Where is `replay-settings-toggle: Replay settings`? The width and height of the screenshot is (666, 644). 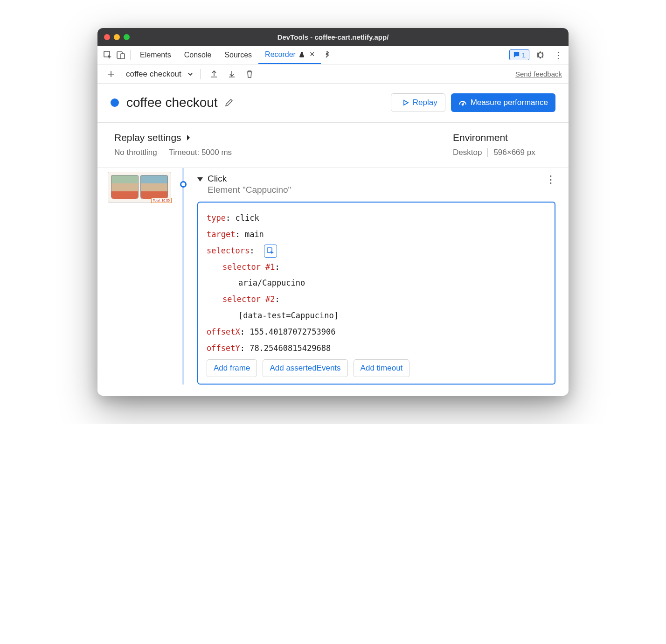
replay-settings-toggle: Replay settings is located at coordinates (284, 138).